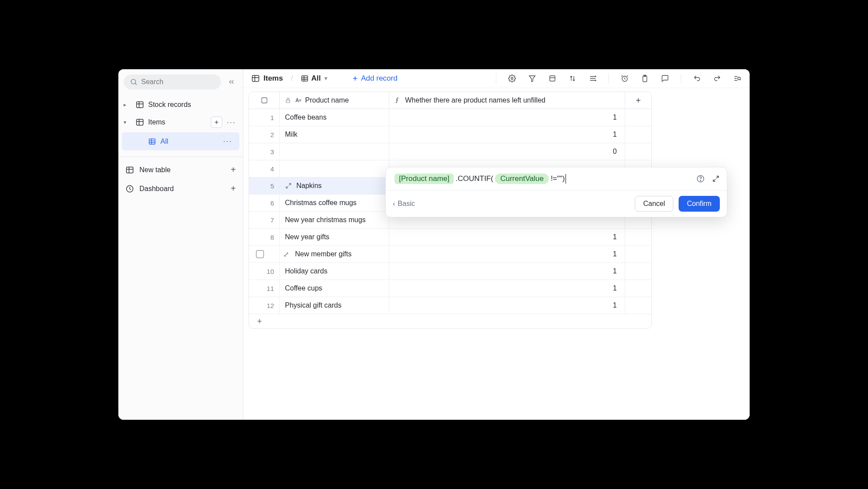  I want to click on sidebar-table-label: Stock records, so click(170, 105).